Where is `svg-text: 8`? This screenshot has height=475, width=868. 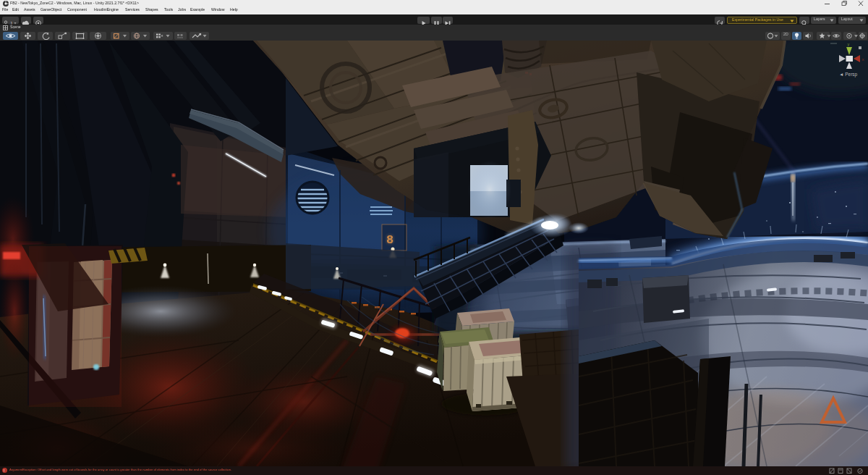 svg-text: 8 is located at coordinates (390, 240).